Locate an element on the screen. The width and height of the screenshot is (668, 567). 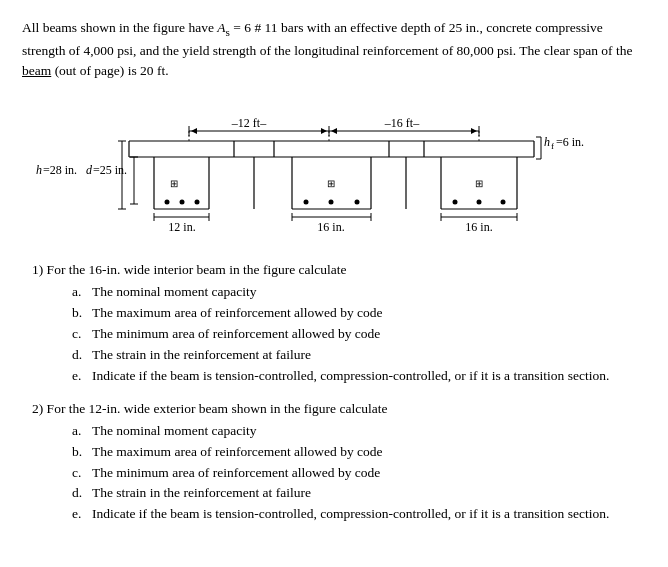
q2-item-e: e. Indicate if the beam is tension-contr… is located at coordinates (359, 514).